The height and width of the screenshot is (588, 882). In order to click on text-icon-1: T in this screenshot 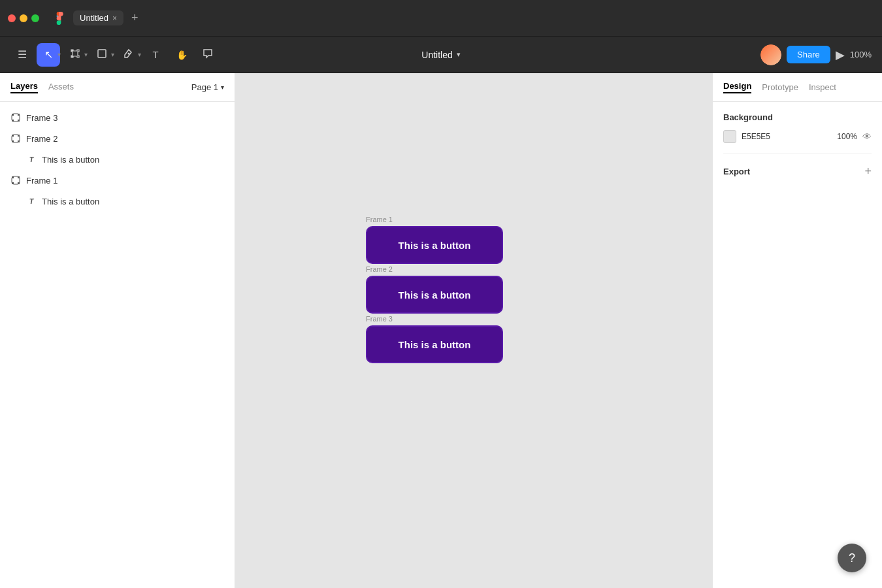, I will do `click(31, 201)`.